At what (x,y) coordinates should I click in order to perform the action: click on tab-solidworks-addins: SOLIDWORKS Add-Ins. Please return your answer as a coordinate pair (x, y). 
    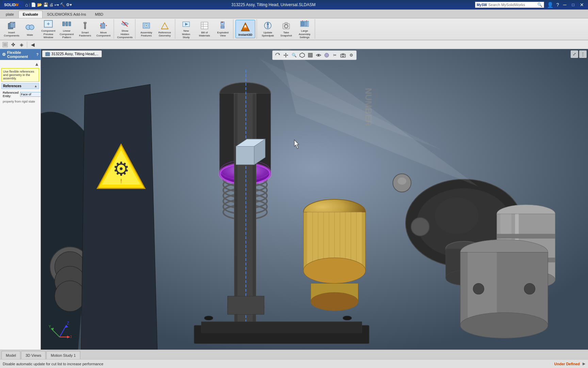
    Looking at the image, I should click on (67, 14).